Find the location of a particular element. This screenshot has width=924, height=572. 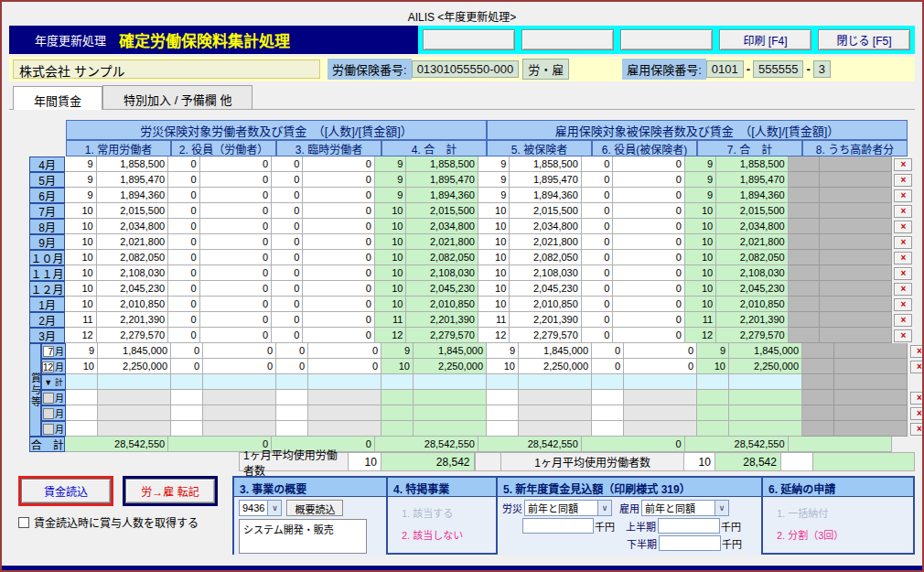

amount-cell-col1: 2,082,050 is located at coordinates (134, 258).